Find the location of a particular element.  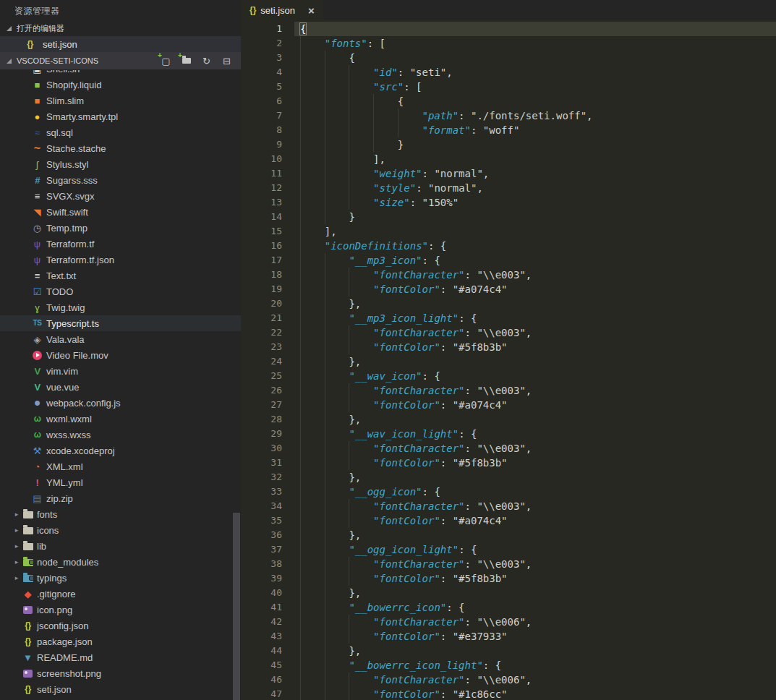

code-line-32: 32}, is located at coordinates (508, 477).